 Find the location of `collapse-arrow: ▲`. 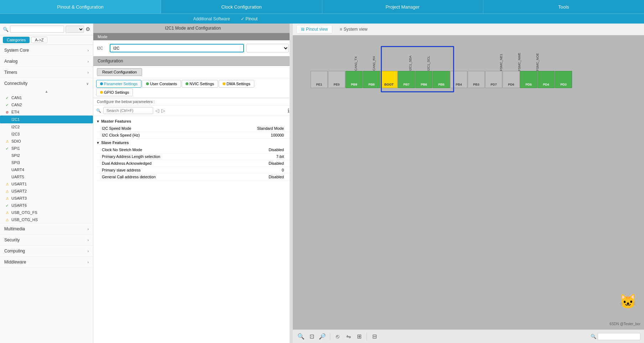

collapse-arrow: ▲ is located at coordinates (46, 91).